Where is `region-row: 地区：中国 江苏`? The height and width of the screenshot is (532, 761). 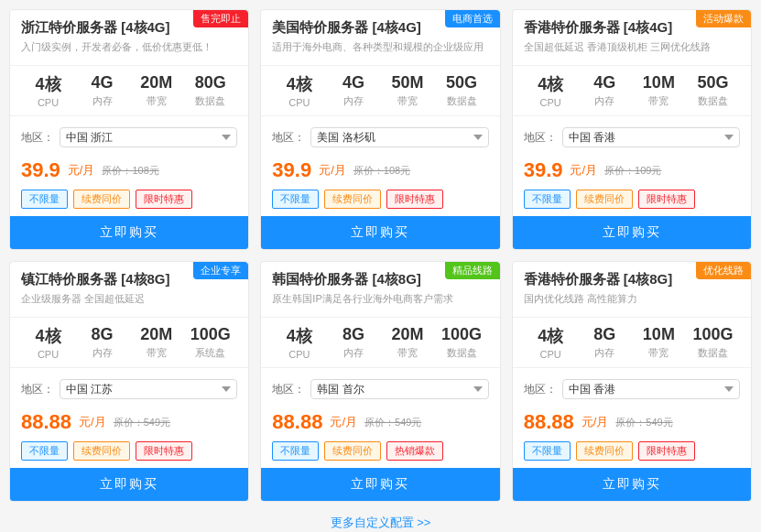
region-row: 地区：中国 江苏 is located at coordinates (129, 389).